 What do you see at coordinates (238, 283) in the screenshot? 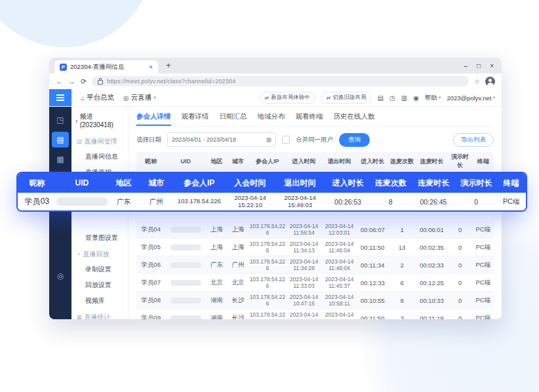
I see `cell-city: 北京` at bounding box center [238, 283].